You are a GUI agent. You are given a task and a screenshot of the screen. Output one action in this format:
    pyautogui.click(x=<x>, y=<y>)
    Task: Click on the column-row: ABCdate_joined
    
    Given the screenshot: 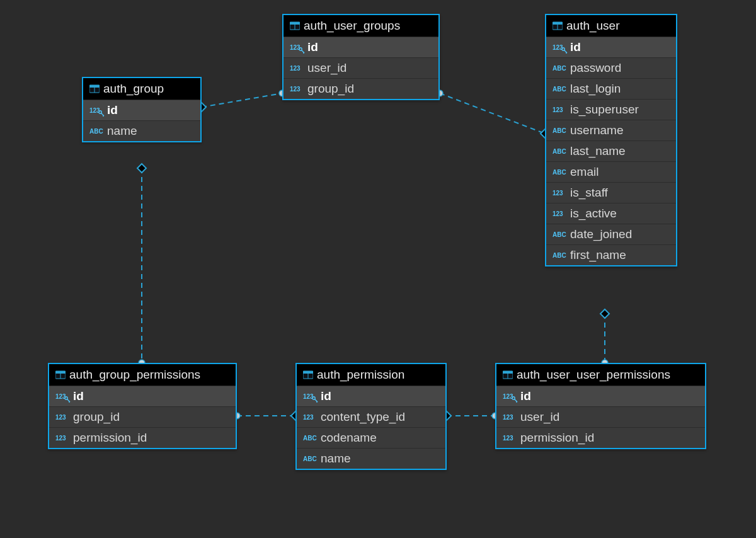 What is the action you would take?
    pyautogui.click(x=611, y=234)
    